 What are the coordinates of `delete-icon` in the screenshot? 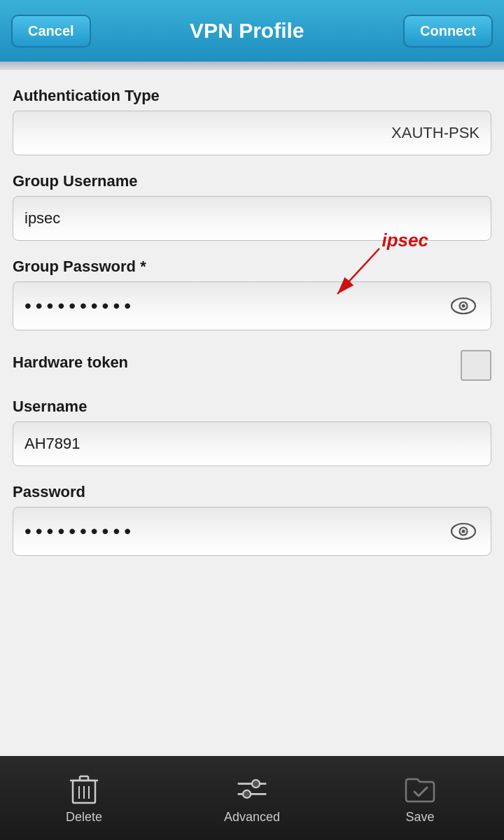 It's located at (84, 789).